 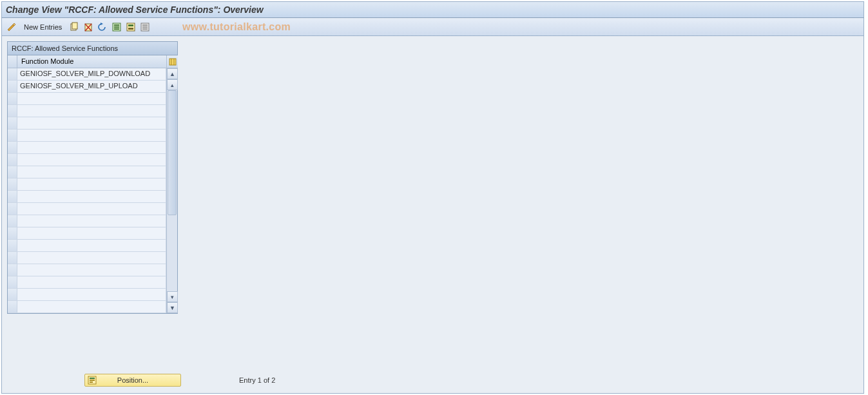 I want to click on select-all-icon, so click(x=117, y=27).